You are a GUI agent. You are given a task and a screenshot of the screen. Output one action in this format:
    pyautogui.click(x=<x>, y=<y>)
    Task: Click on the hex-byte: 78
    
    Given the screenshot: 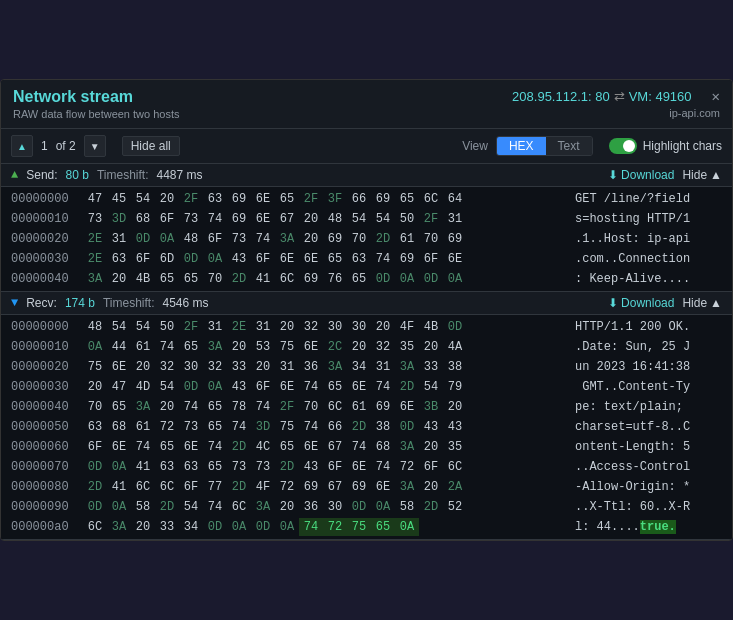 What is the action you would take?
    pyautogui.click(x=239, y=407)
    